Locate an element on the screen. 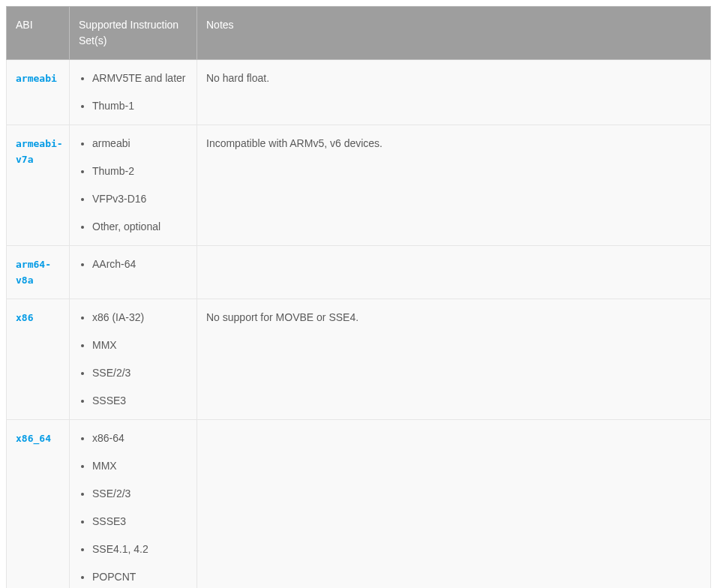 The width and height of the screenshot is (717, 588). cell-abi: arm64-v8a is located at coordinates (38, 273).